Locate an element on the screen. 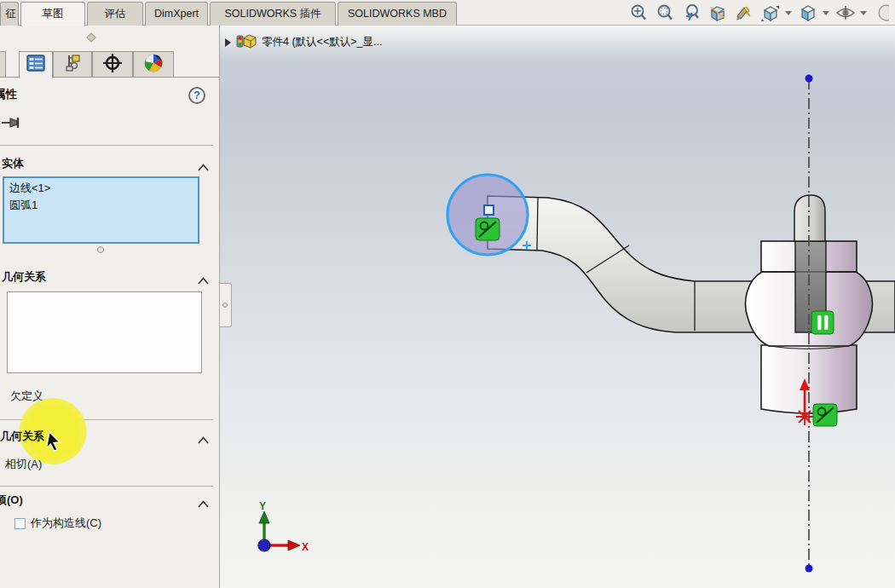 This screenshot has height=588, width=895. existing-relations-collapse-chevron is located at coordinates (203, 280).